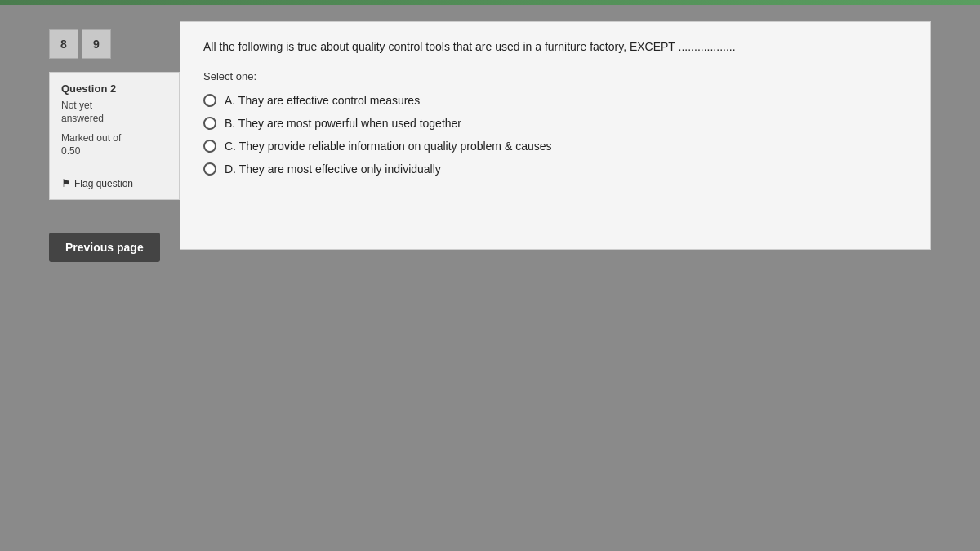 Image resolution: width=980 pixels, height=551 pixels. Describe the element at coordinates (555, 100) in the screenshot. I see `option-a: A. Thay are effective control measures` at that location.